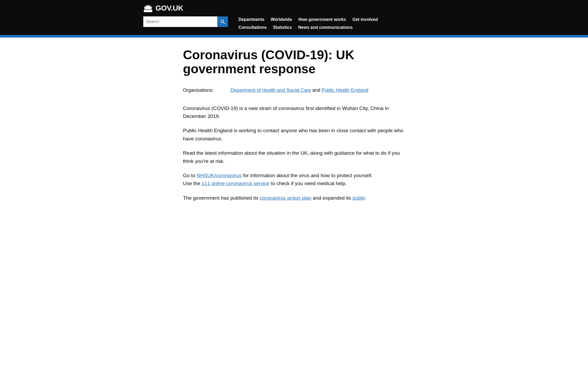  I want to click on nav-link-how-government-works: How government works, so click(322, 20).